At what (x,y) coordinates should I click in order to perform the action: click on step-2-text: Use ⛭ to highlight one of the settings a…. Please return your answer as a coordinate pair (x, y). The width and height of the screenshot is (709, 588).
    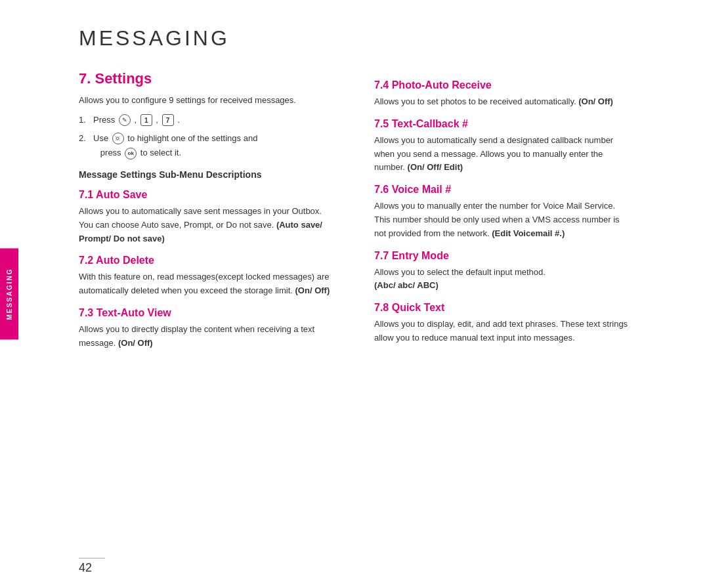
    Looking at the image, I should click on (175, 146).